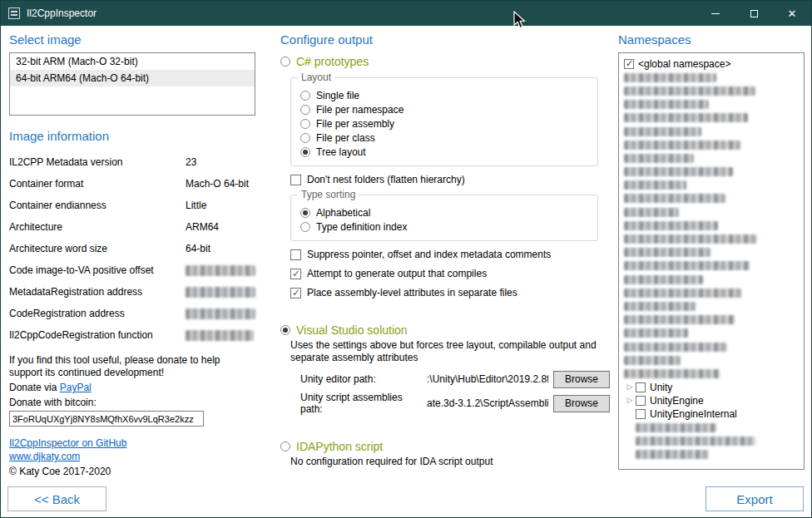  I want to click on output-checkbox-row: Attempt to generate output that compiles, so click(452, 274).